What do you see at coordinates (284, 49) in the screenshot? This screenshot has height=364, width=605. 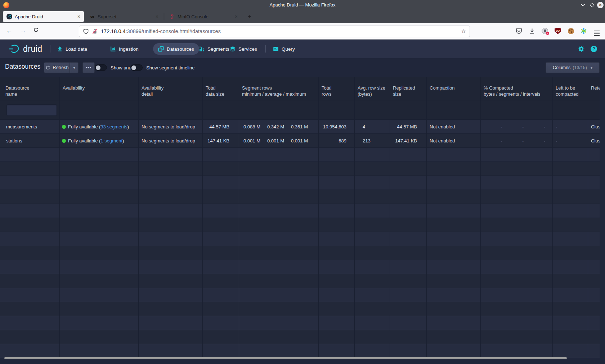 I see `nav-item-query: Query` at bounding box center [284, 49].